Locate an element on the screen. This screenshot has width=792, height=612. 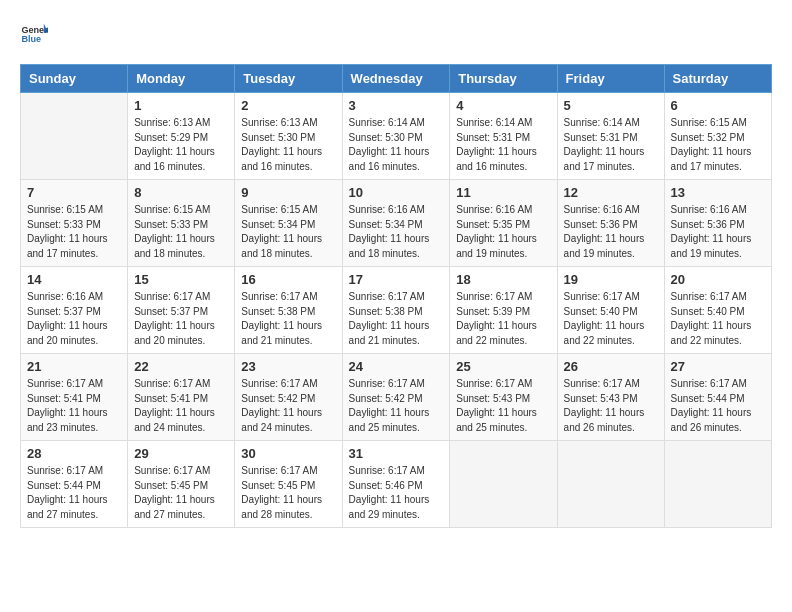
calendar-cell: 1Sunrise: 6:13 AM Sunset: 5:29 PM Daylig… is located at coordinates (182, 136).